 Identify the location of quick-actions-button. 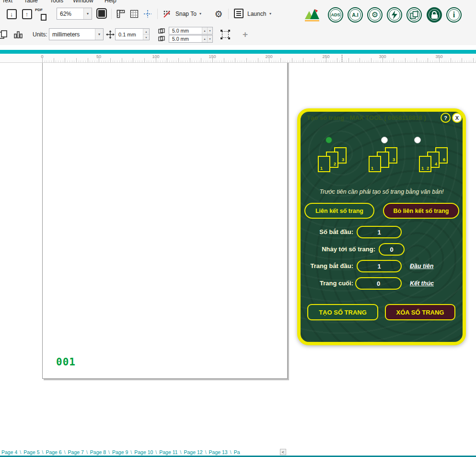
(395, 15).